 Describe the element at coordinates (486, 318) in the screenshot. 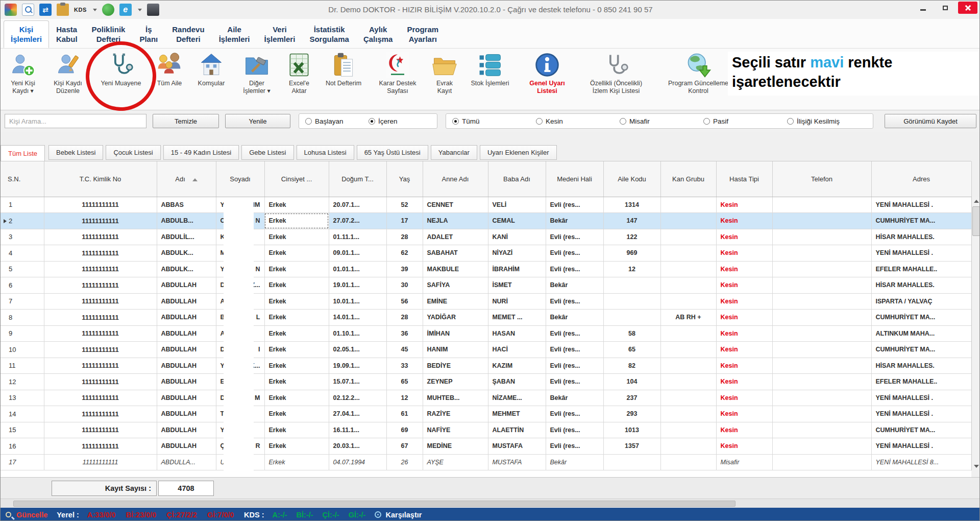

I see `table-row: 811111111111ABDULLAHBLErkek14.01.1...28Y…` at that location.